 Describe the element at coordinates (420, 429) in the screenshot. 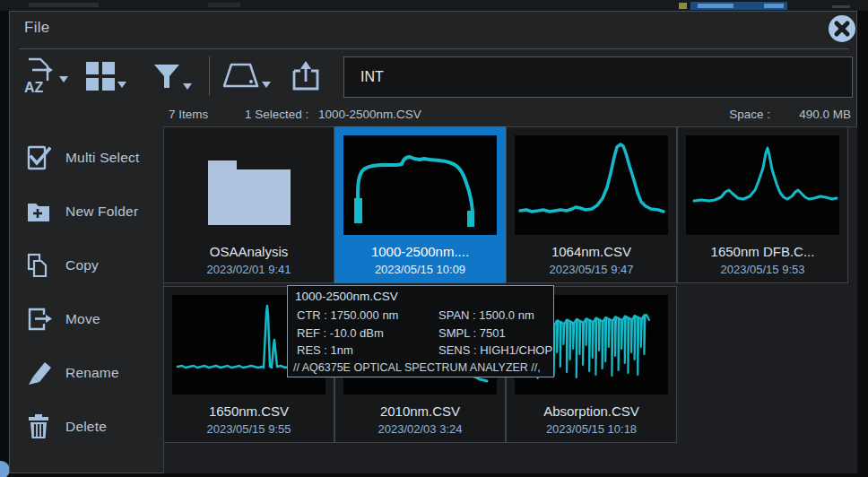

I see `file-date: 2023/02/03 3:24` at that location.